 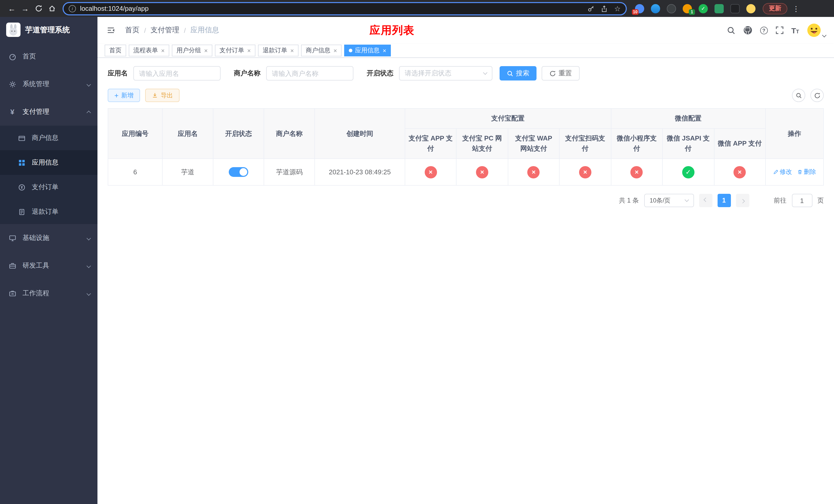 What do you see at coordinates (278, 51) in the screenshot?
I see `tab-refund-order: 退款订单×` at bounding box center [278, 51].